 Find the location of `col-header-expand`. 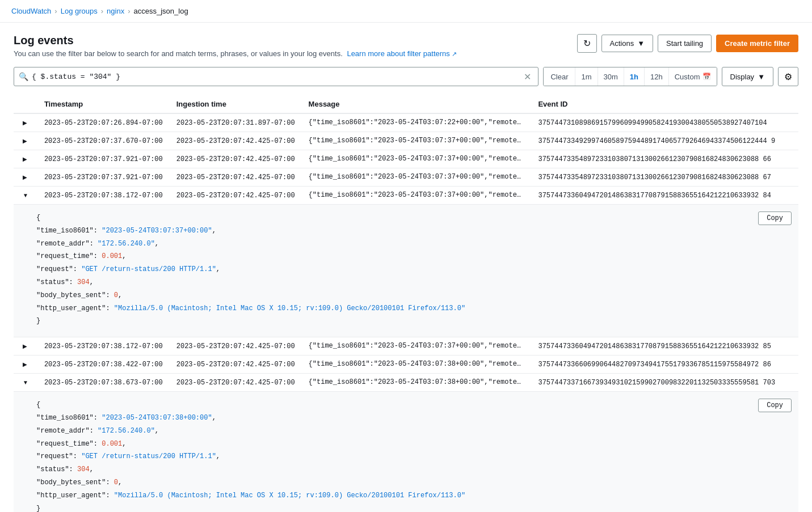

col-header-expand is located at coordinates (26, 104).